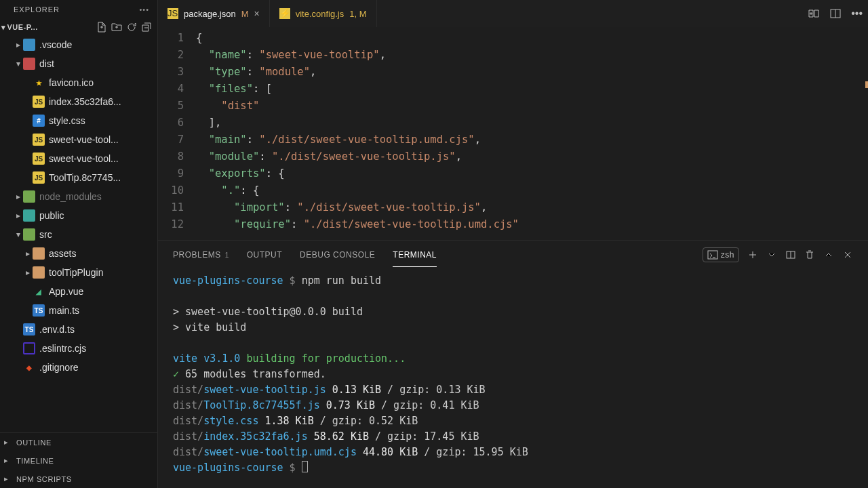 This screenshot has width=868, height=488. Describe the element at coordinates (102, 27) in the screenshot. I see `new-file-icon` at that location.